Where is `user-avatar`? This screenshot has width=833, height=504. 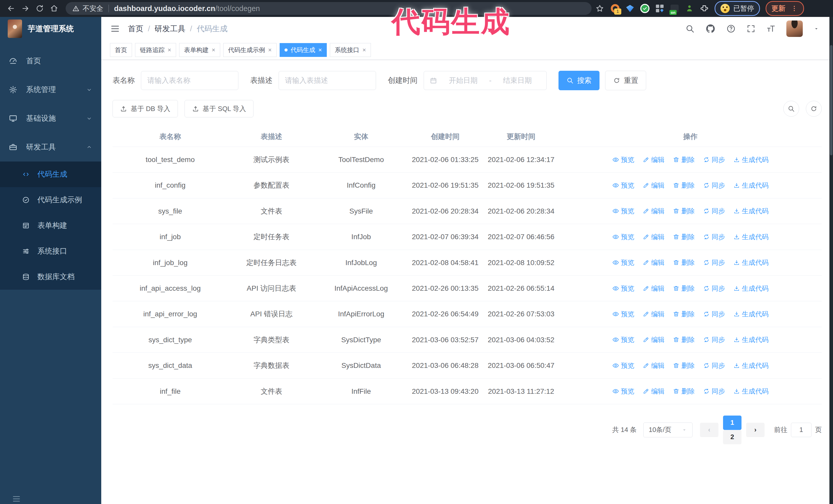
user-avatar is located at coordinates (794, 29).